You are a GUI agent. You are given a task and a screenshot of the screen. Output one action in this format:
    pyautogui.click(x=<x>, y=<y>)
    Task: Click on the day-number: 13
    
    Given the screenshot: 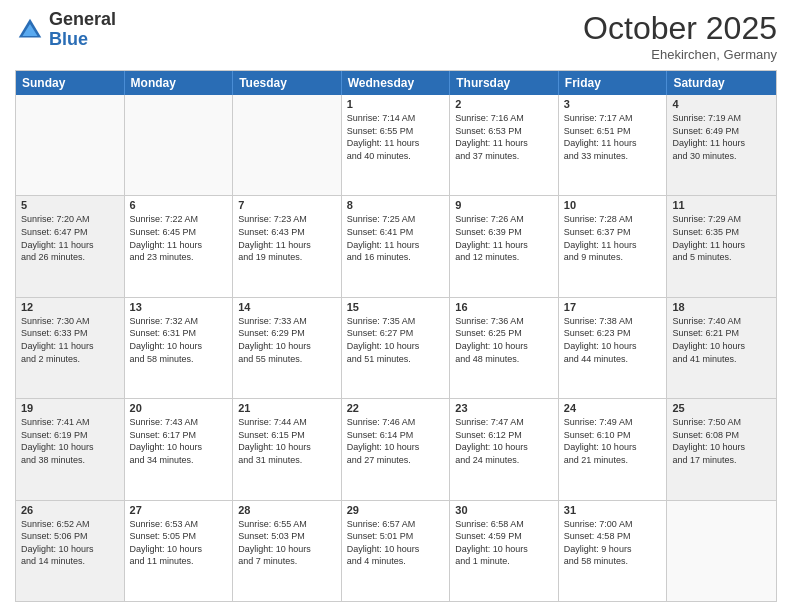 What is the action you would take?
    pyautogui.click(x=179, y=307)
    